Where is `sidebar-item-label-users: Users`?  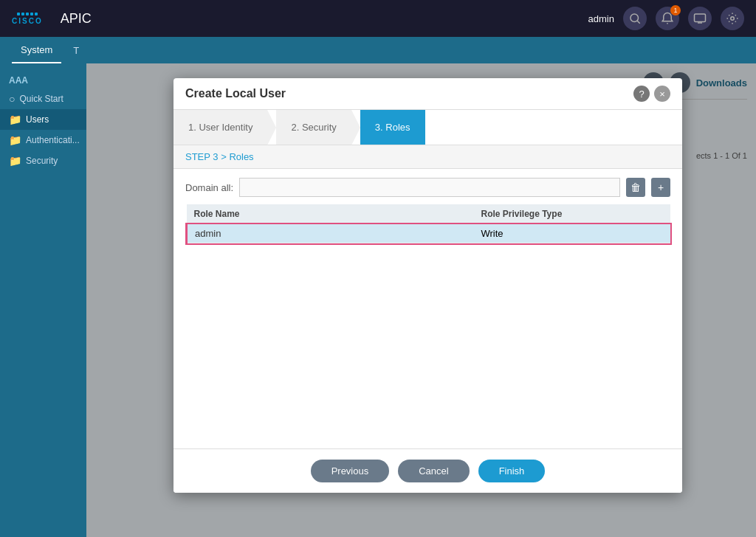 sidebar-item-label-users: Users is located at coordinates (37, 119).